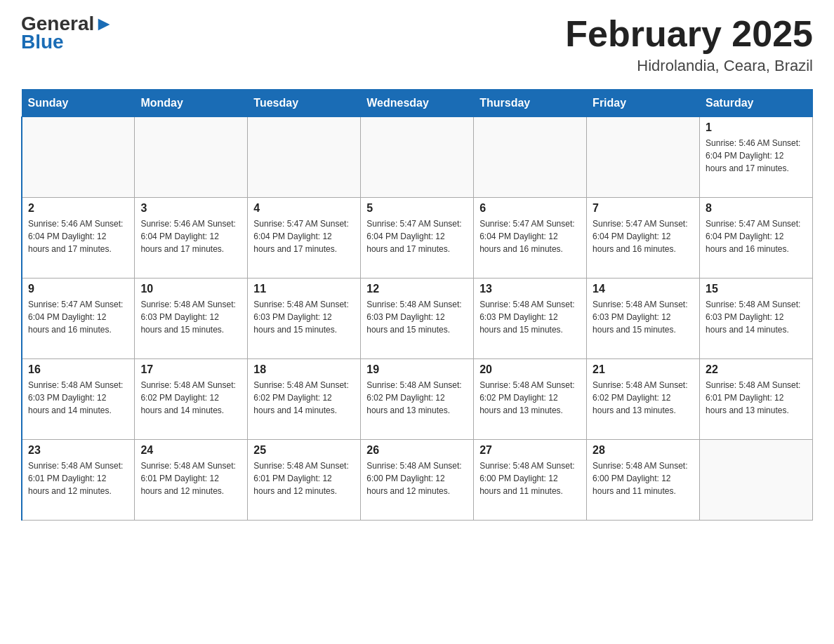 The image size is (834, 644). What do you see at coordinates (67, 34) in the screenshot?
I see `logo: General► Blue` at bounding box center [67, 34].